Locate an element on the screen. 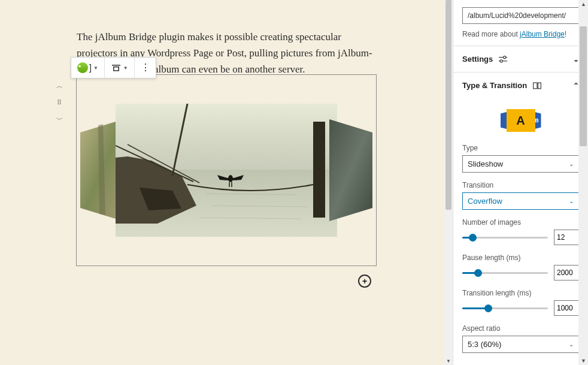 The image size is (588, 365). window-scrollbar: ▲ ▼ is located at coordinates (583, 182).